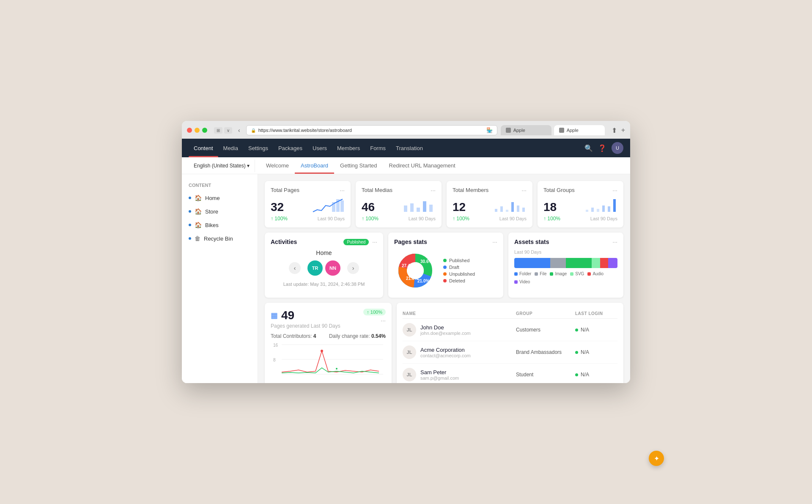  What do you see at coordinates (656, 458) in the screenshot?
I see `floating-action-button: ✦` at bounding box center [656, 458].